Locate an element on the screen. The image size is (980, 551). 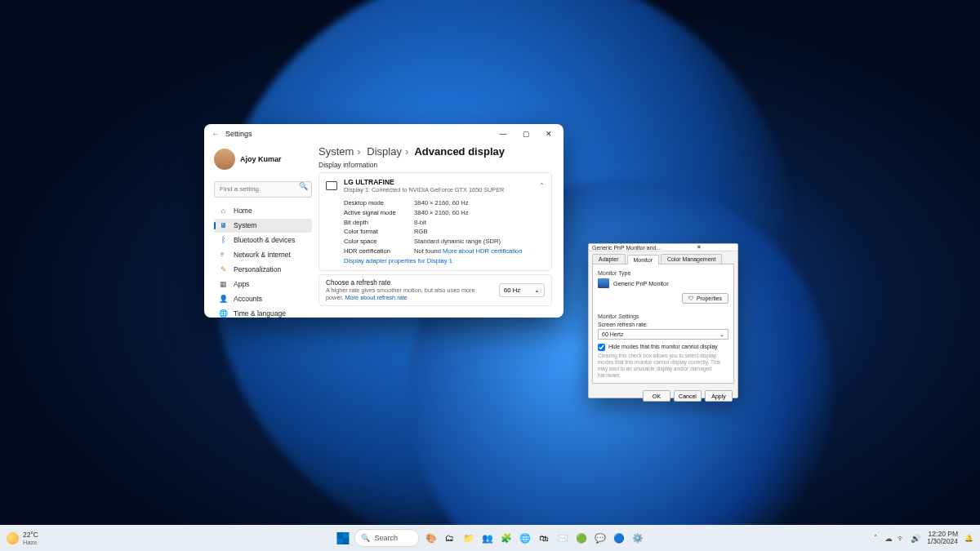
task-view-button: 🗂 is located at coordinates (450, 538).